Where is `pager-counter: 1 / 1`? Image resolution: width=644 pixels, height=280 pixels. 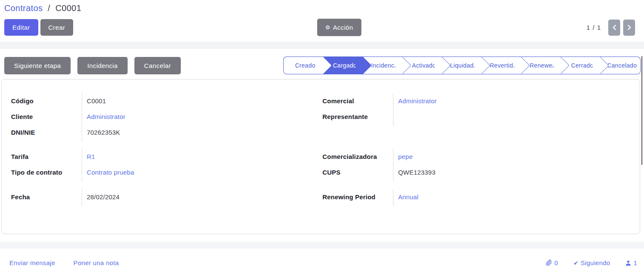 pager-counter: 1 / 1 is located at coordinates (594, 27).